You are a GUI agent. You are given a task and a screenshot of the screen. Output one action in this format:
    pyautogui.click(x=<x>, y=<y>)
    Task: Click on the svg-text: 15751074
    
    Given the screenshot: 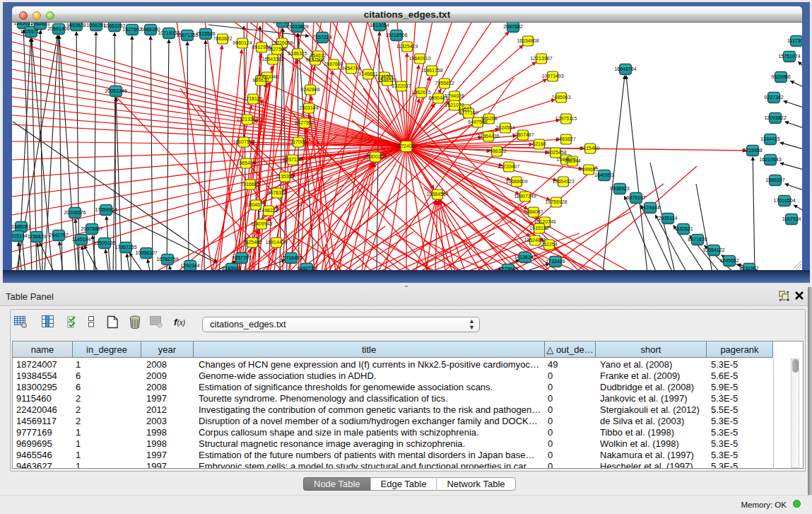 What is the action you would take?
    pyautogui.click(x=789, y=57)
    